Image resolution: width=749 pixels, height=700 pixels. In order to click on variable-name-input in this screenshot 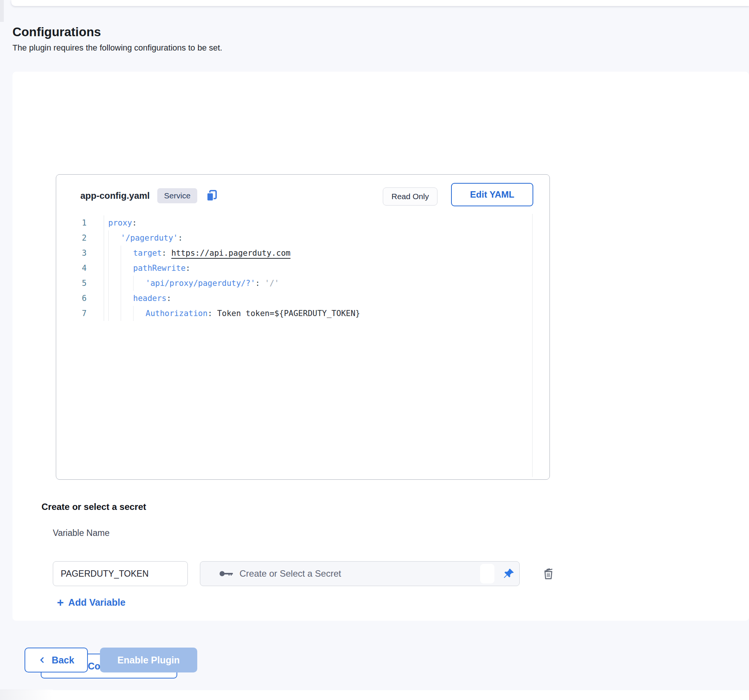, I will do `click(120, 574)`.